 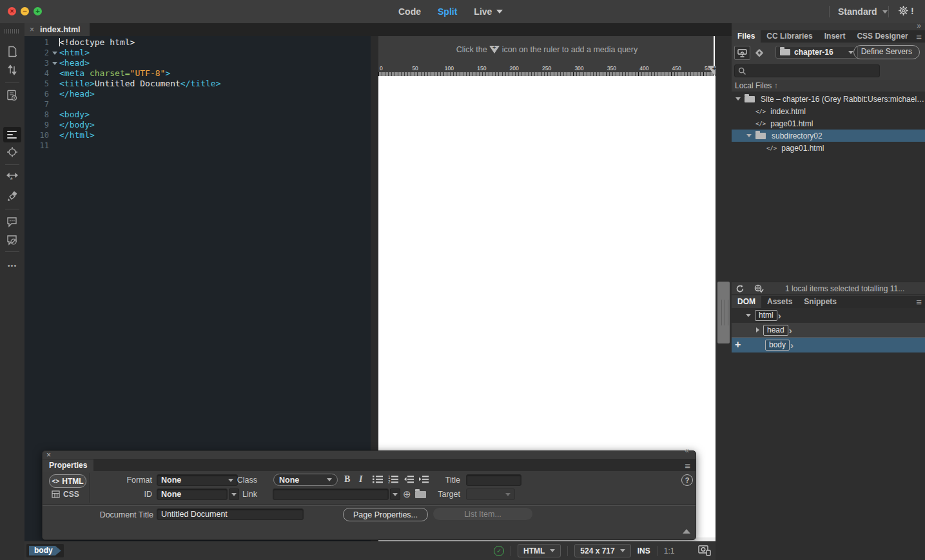 I want to click on apply-comment-icon, so click(x=12, y=222).